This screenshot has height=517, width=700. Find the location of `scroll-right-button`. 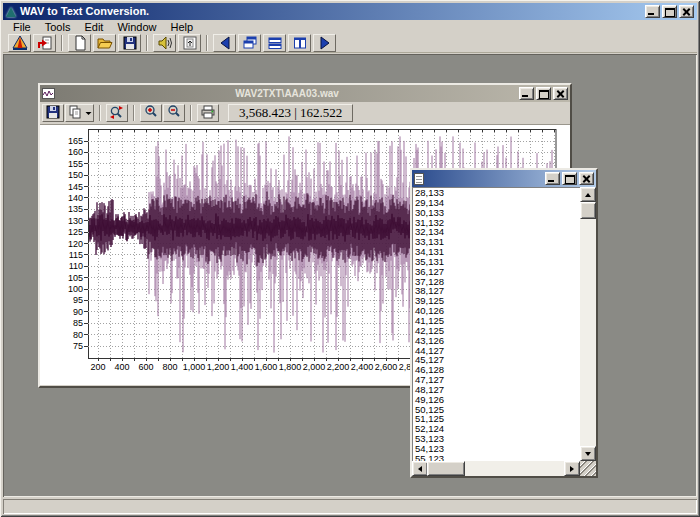

scroll-right-button is located at coordinates (572, 468).